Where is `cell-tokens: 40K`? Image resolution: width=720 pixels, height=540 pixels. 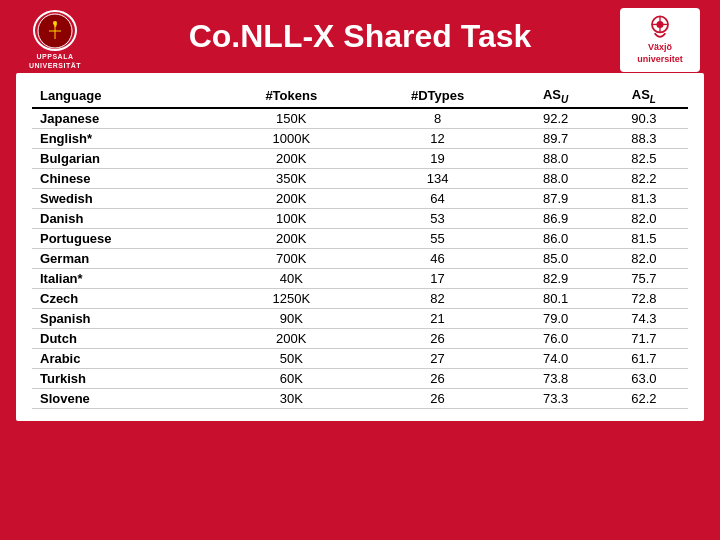
cell-tokens: 40K is located at coordinates (292, 278).